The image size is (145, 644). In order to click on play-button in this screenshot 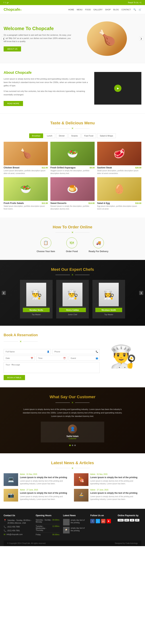, I will do `click(118, 88)`.